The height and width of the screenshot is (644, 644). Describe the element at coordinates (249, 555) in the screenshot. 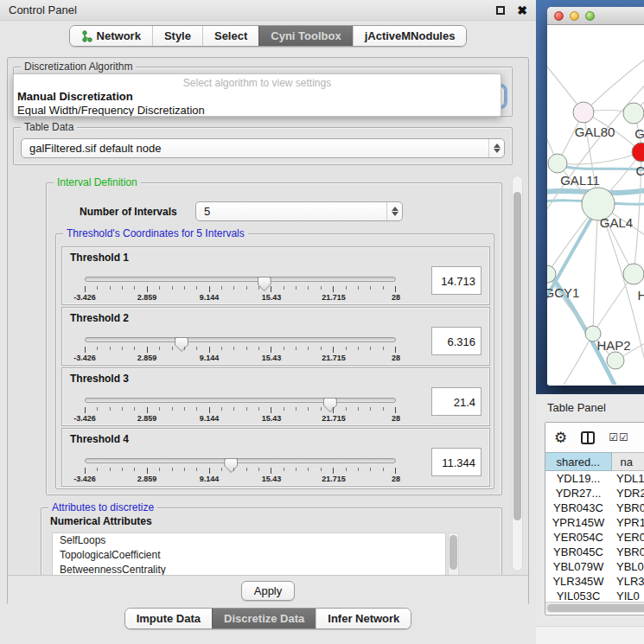

I see `attribute-item: TopologicalCoefficient` at that location.